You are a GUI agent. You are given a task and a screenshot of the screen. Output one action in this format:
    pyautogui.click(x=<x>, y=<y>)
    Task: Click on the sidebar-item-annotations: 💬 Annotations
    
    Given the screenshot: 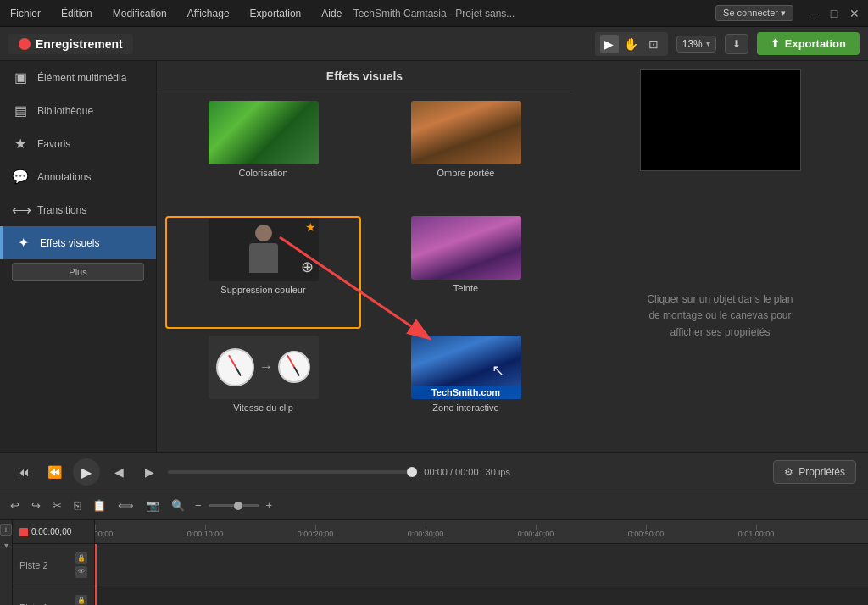 What is the action you would take?
    pyautogui.click(x=78, y=176)
    